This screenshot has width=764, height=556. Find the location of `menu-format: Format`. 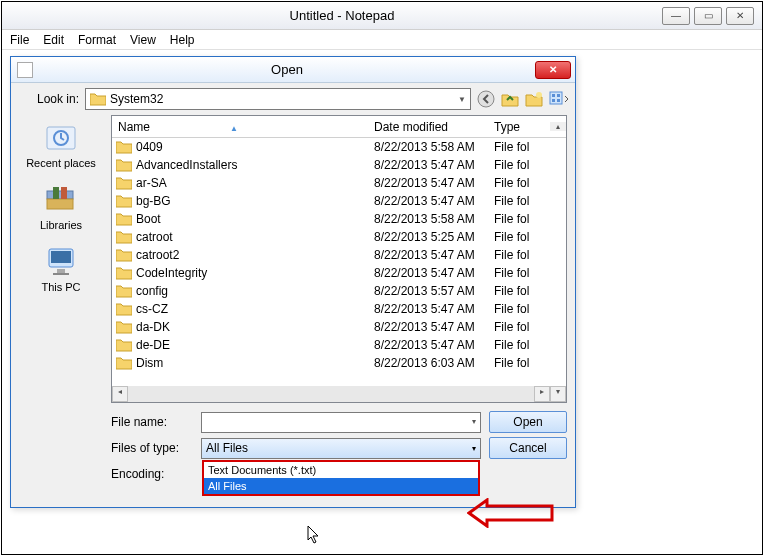

menu-format: Format is located at coordinates (97, 40).